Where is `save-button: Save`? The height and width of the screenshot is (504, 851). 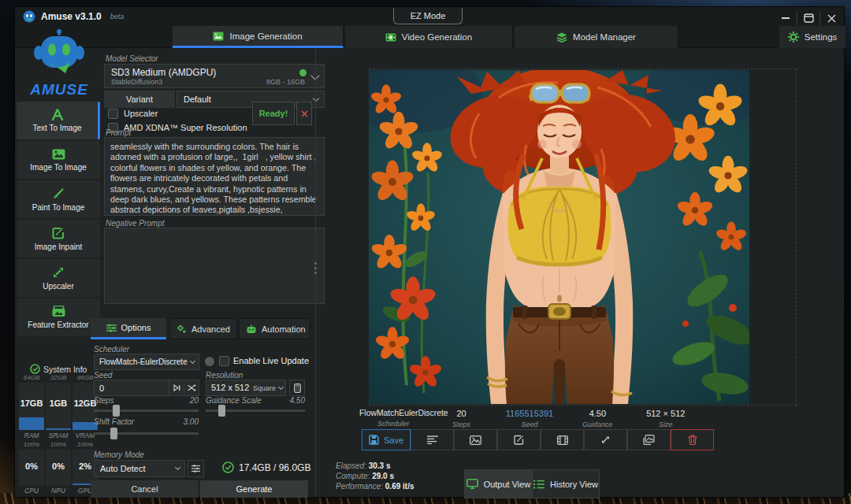 save-button: Save is located at coordinates (386, 439).